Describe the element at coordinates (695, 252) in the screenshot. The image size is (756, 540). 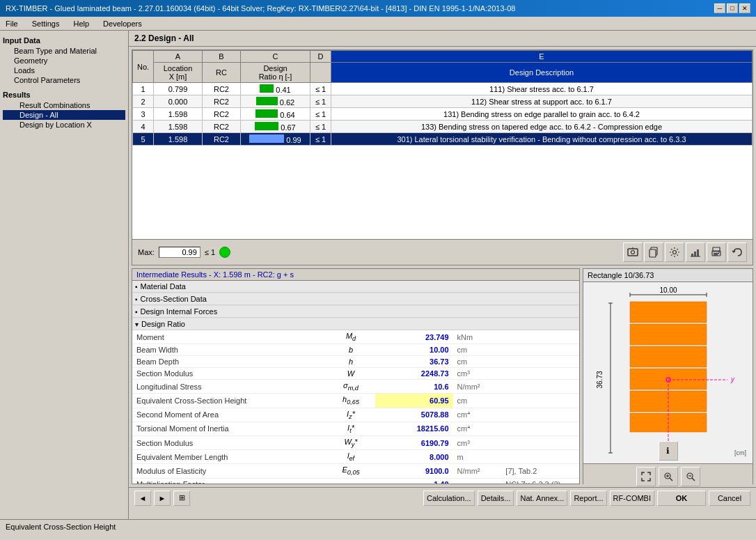
I see `toolbar-chart-btn` at that location.